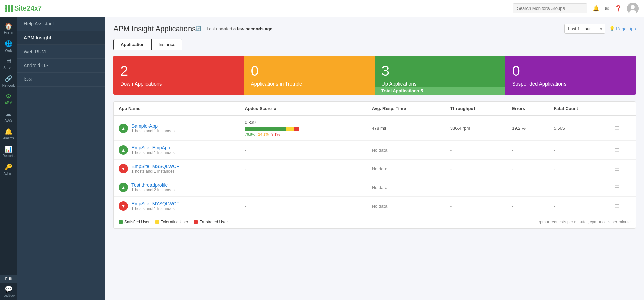  I want to click on app-hosts-threadprofile: 1 hosts and 2 Instances, so click(153, 190).